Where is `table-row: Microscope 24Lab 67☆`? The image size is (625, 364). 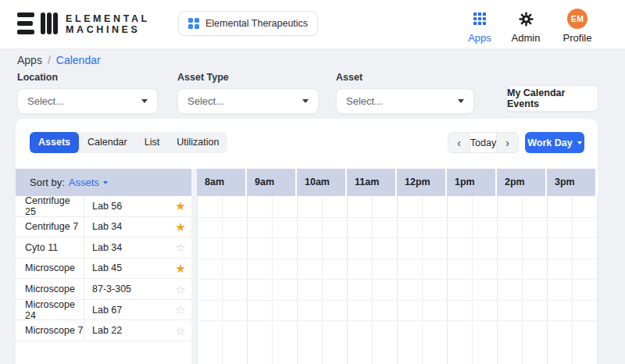
table-row: Microscope 24Lab 67☆ is located at coordinates (103, 311).